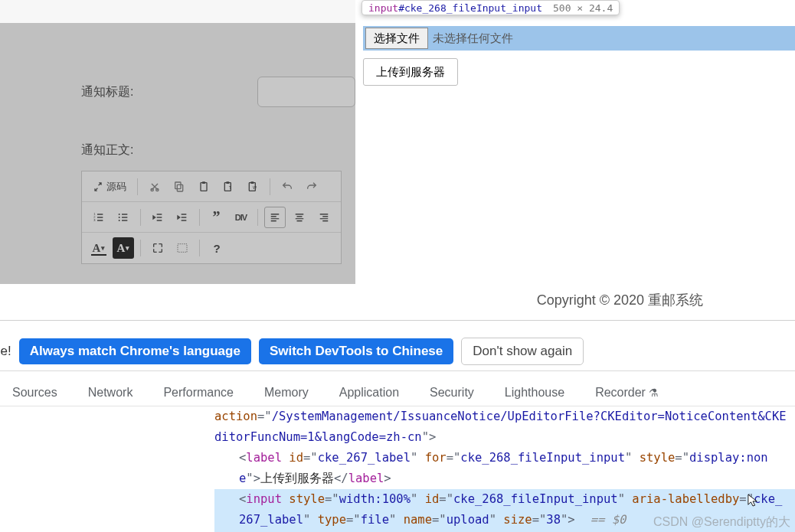 The image size is (795, 532). What do you see at coordinates (182, 248) in the screenshot?
I see `show-blocks-button` at bounding box center [182, 248].